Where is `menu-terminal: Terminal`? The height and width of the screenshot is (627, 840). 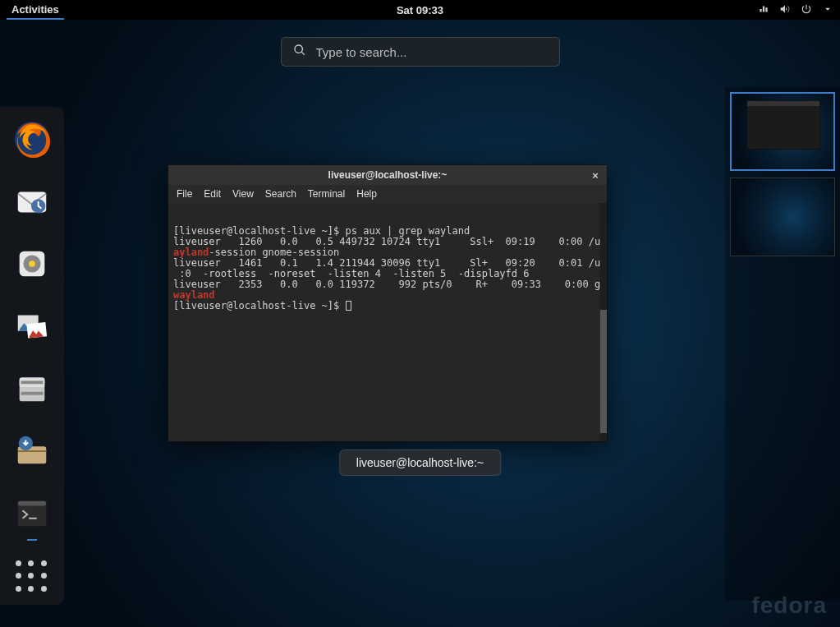
menu-terminal: Terminal is located at coordinates (327, 194).